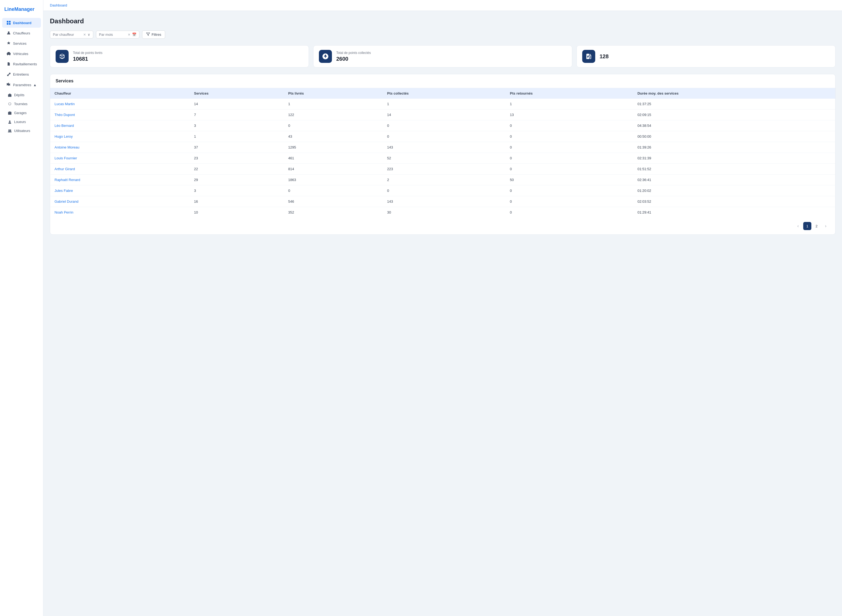 The image size is (842, 616). Describe the element at coordinates (22, 23) in the screenshot. I see `sidebar-item-dashboard: Dashboard` at that location.